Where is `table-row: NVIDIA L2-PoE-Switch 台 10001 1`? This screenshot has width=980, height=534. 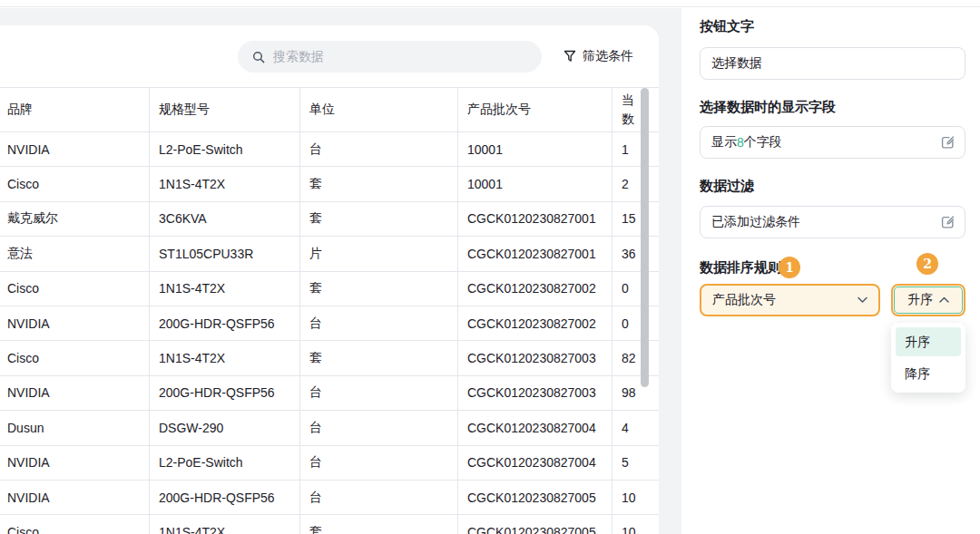 table-row: NVIDIA L2-PoE-Switch 台 10001 1 is located at coordinates (329, 150).